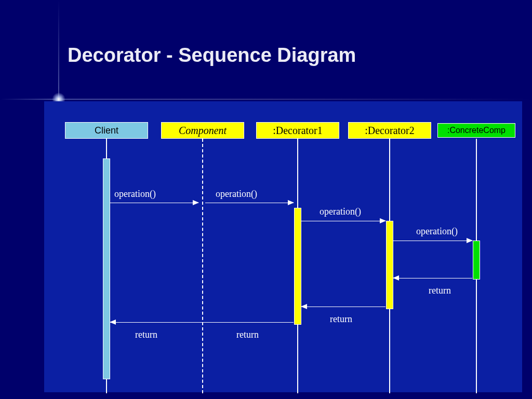 The height and width of the screenshot is (399, 532). Describe the element at coordinates (476, 130) in the screenshot. I see `participant-concrete: :ConcreteComp` at that location.